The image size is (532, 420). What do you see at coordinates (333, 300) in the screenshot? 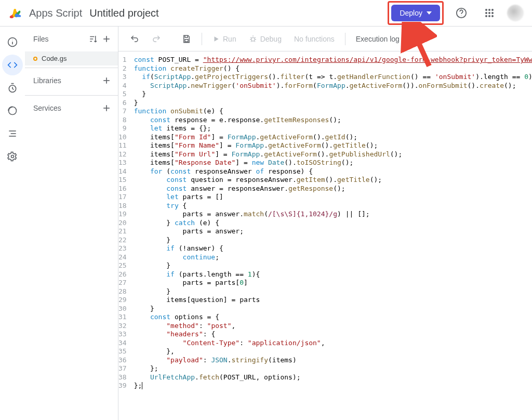
I see `code-line: items[question] = parts` at bounding box center [333, 300].